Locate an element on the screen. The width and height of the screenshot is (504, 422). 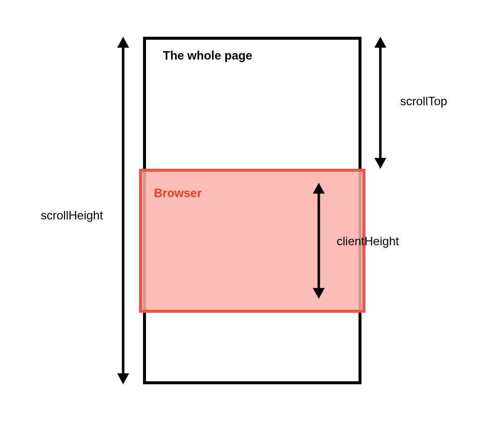
client-height-label: clientHeight is located at coordinates (367, 241).